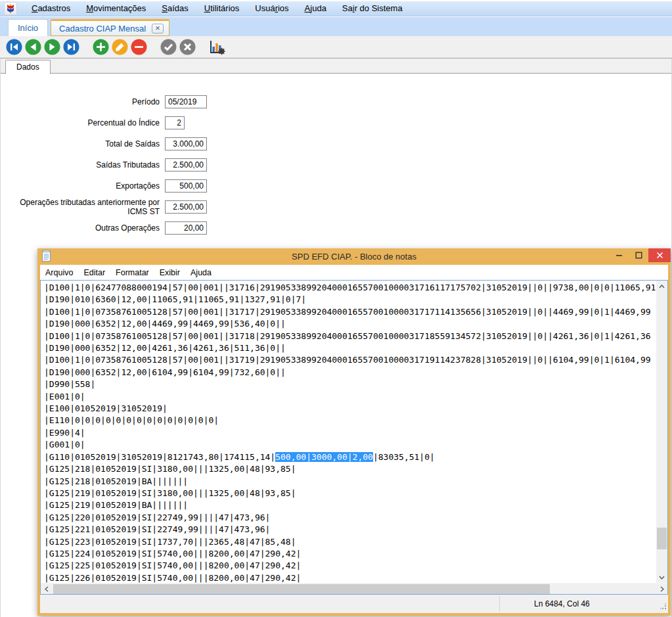 The height and width of the screenshot is (617, 672). I want to click on form-row-outras-operacoes: Outras Operações, so click(336, 228).